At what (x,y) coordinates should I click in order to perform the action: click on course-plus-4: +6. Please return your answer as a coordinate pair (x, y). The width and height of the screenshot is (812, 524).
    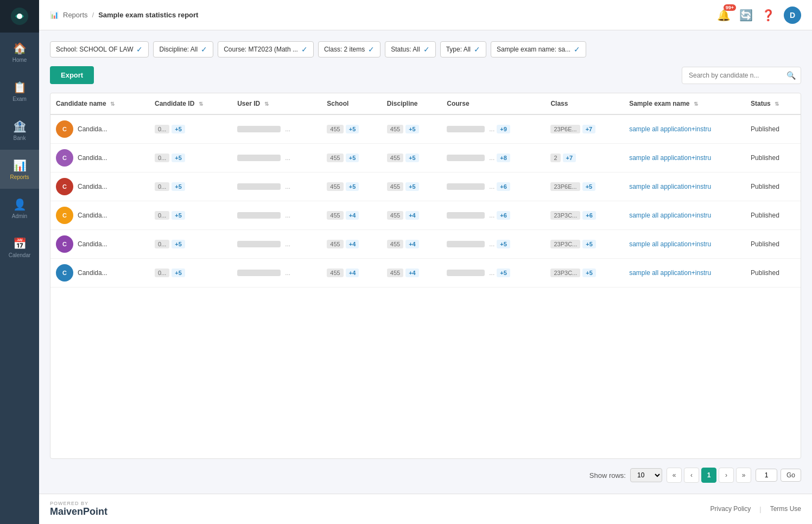
    Looking at the image, I should click on (504, 215).